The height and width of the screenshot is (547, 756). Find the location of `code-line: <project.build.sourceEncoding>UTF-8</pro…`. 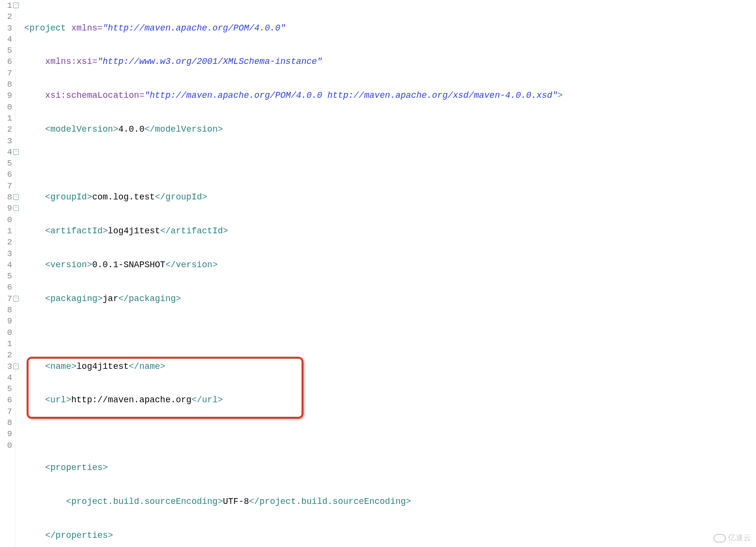

code-line: <project.build.sourceEncoding>UTF-8</pro… is located at coordinates (390, 501).